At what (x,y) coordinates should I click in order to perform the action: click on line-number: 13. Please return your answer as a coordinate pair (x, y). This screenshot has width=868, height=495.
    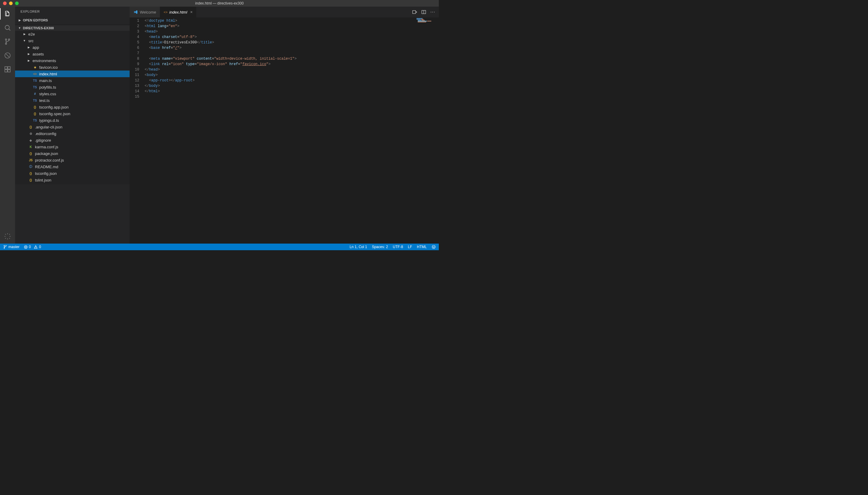
    Looking at the image, I should click on (135, 86).